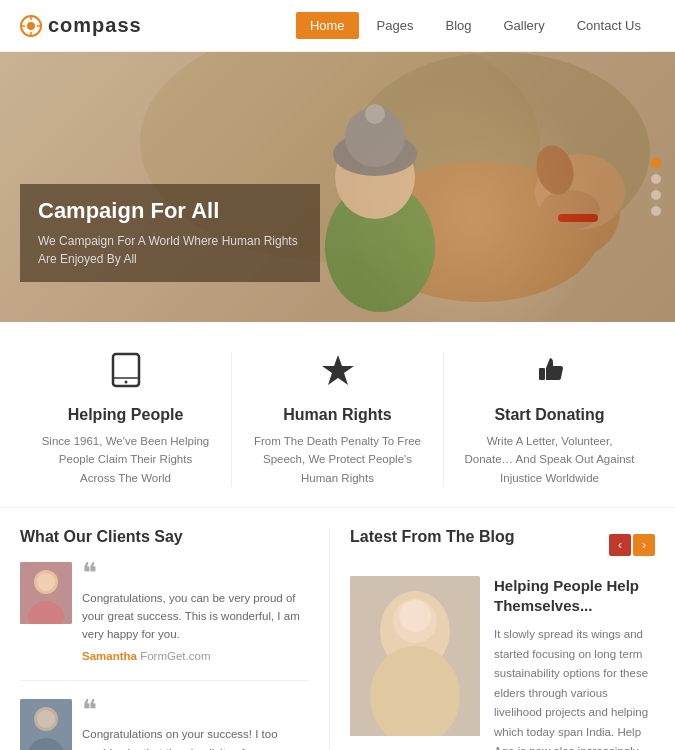  I want to click on author-name-1: Samantha, so click(110, 656).